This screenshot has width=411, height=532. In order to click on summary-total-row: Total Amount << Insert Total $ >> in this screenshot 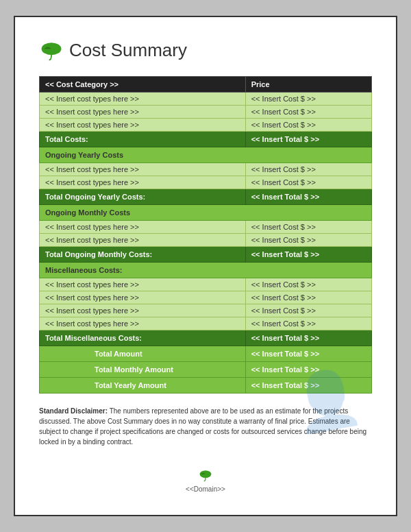, I will do `click(206, 354)`.